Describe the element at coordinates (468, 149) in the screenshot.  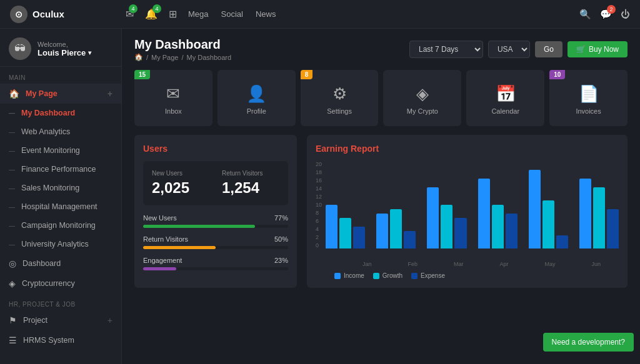
I see `earning-panel-title: Earning Report` at that location.